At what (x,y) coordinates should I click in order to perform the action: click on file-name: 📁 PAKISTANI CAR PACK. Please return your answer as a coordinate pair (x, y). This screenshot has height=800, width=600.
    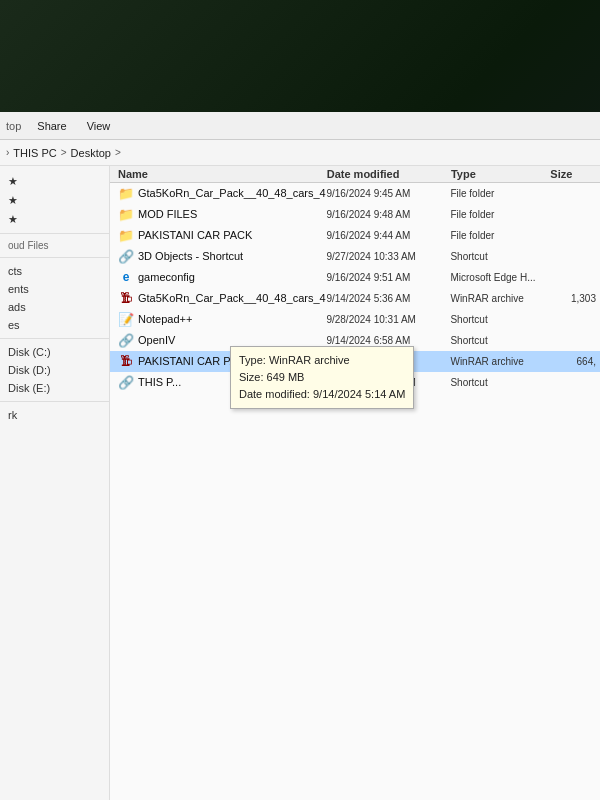
    Looking at the image, I should click on (218, 235).